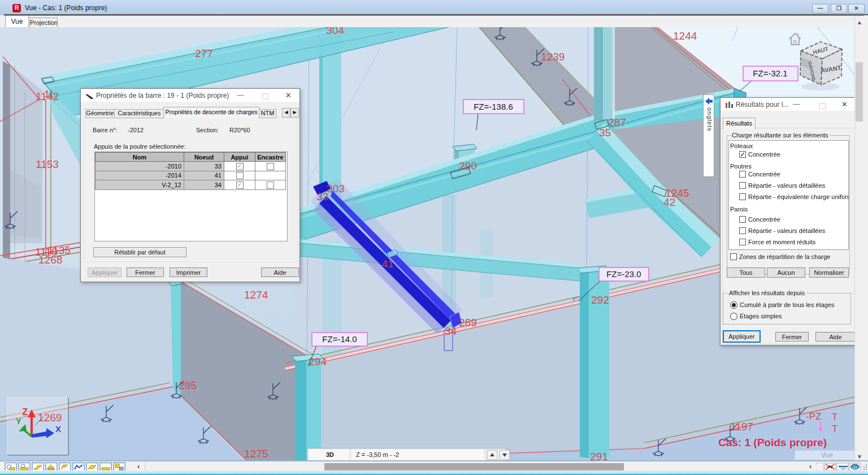 The image size is (868, 475). Describe the element at coordinates (335, 32) in the screenshot. I see `svg-text: 304` at that location.